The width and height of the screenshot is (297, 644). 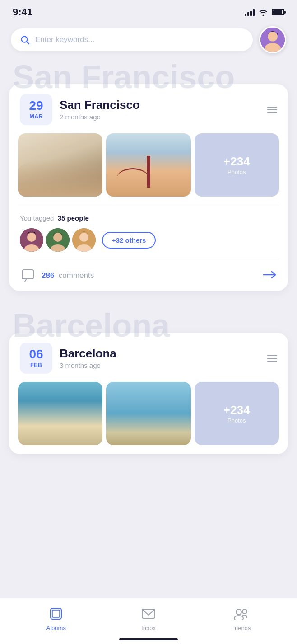 What do you see at coordinates (148, 11) in the screenshot?
I see `status-bar: 9:41` at bounding box center [148, 11].